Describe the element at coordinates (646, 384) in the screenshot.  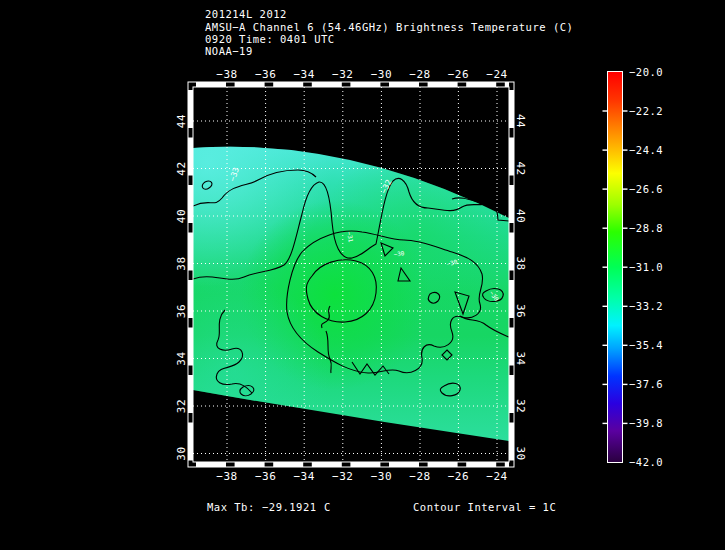
I see `colorbar-tick-label: −37.6` at that location.